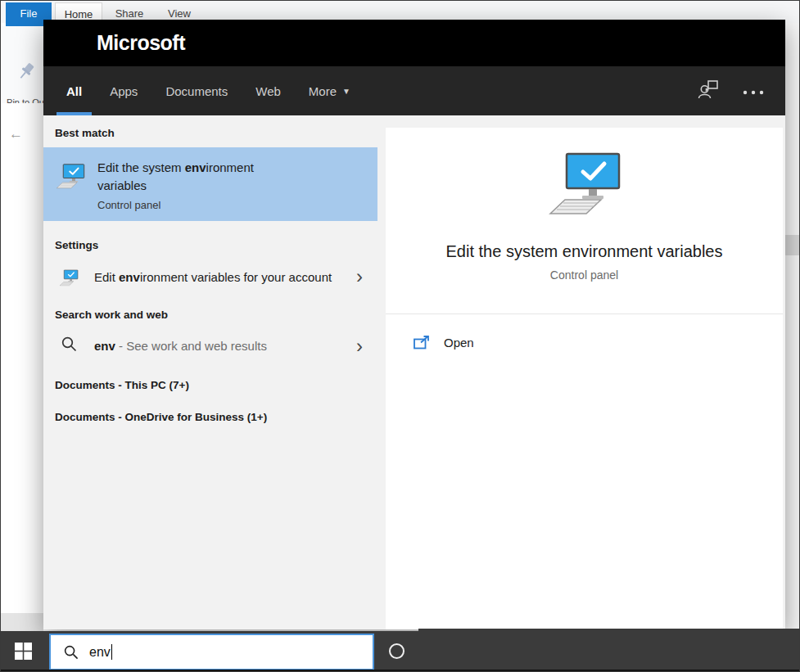  Describe the element at coordinates (585, 332) in the screenshot. I see `open-action: Open` at that location.